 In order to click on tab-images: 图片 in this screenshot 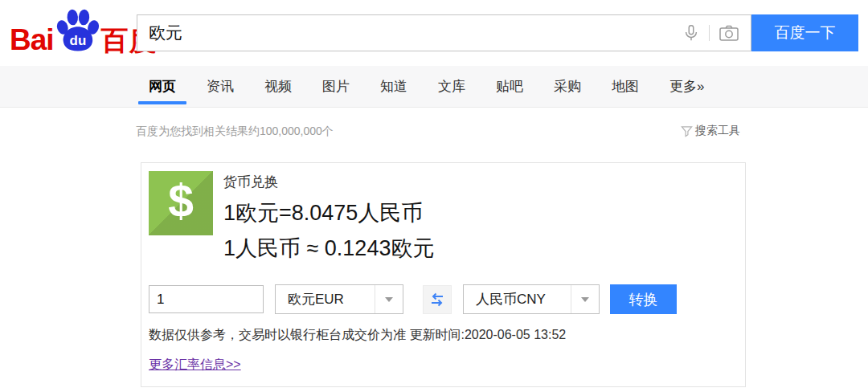, I will do `click(336, 87)`.